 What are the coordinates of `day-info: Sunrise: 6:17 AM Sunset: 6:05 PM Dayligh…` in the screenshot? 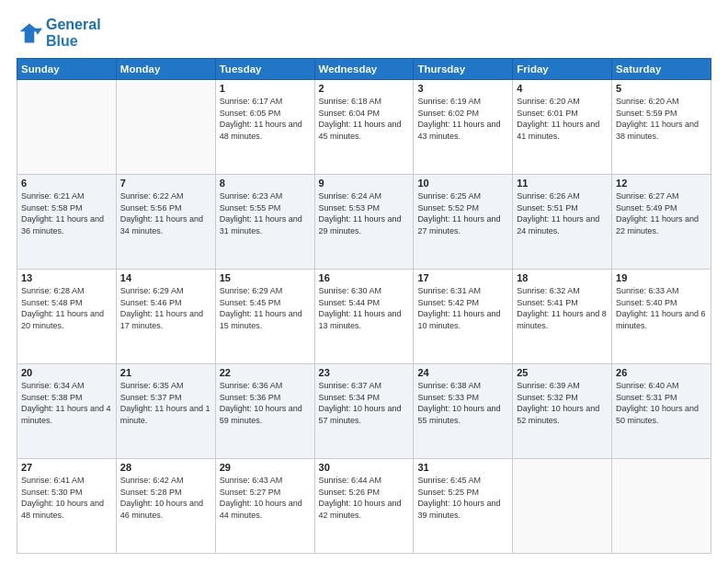 It's located at (265, 119).